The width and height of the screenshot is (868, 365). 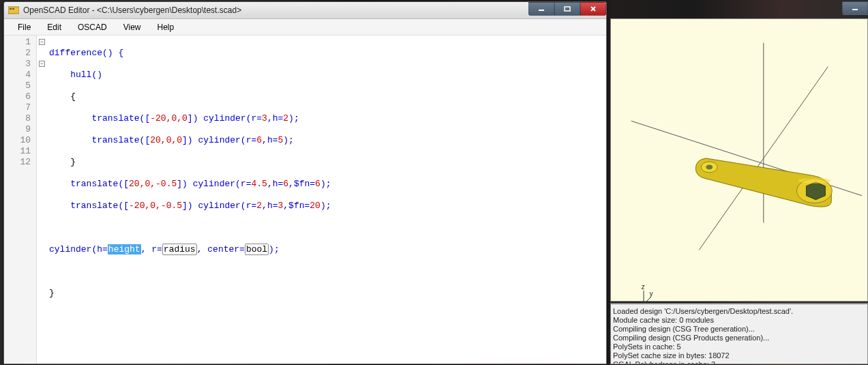 I want to click on code-token: difference() {, so click(x=86, y=53).